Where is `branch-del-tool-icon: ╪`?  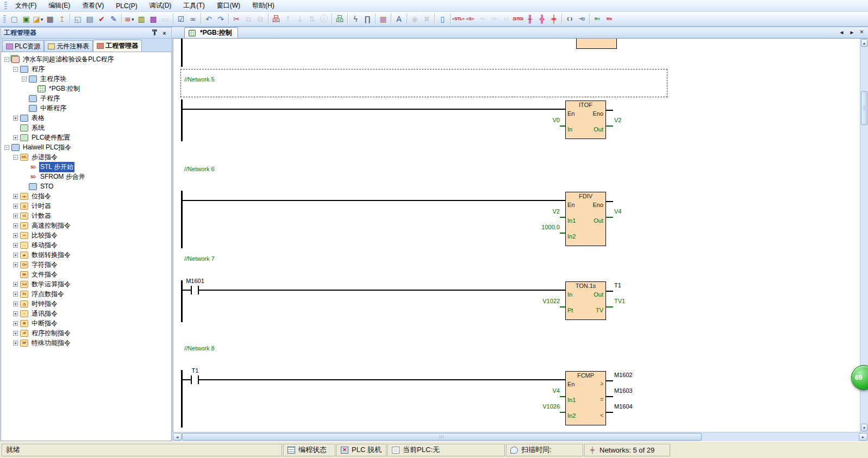
branch-del-tool-icon: ╪ is located at coordinates (554, 19).